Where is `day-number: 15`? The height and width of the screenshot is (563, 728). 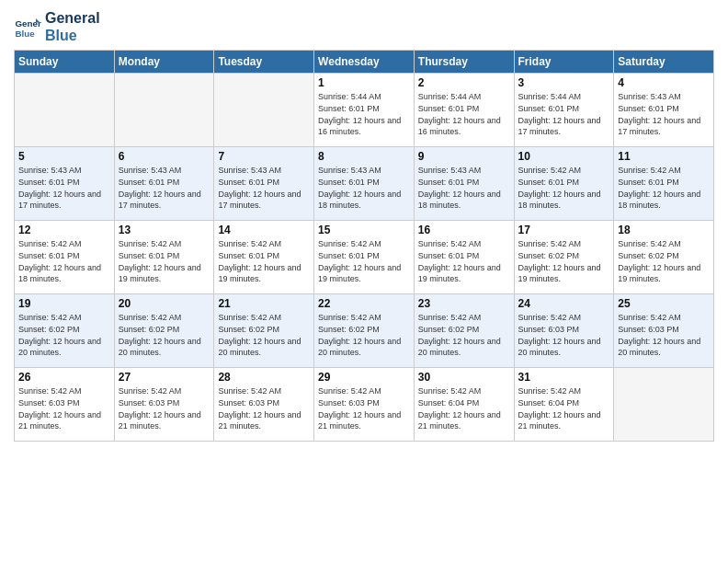 day-number: 15 is located at coordinates (364, 230).